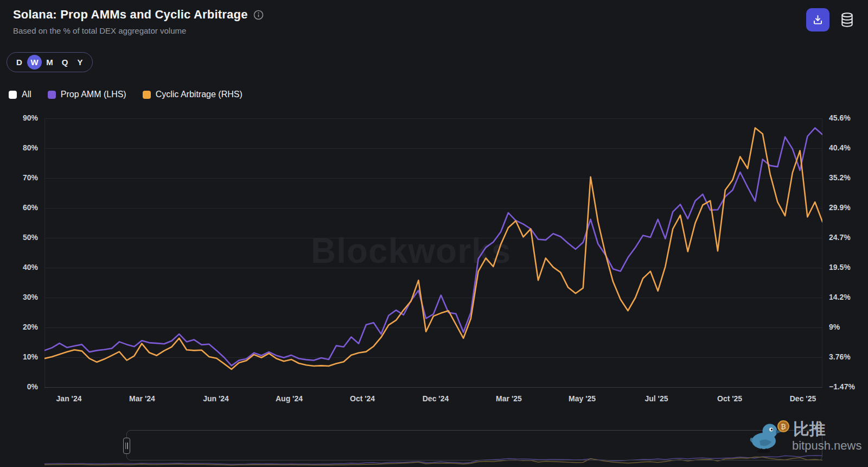 This screenshot has width=868, height=467. Describe the element at coordinates (362, 399) in the screenshot. I see `x-axis-tick-label: Oct '24` at that location.